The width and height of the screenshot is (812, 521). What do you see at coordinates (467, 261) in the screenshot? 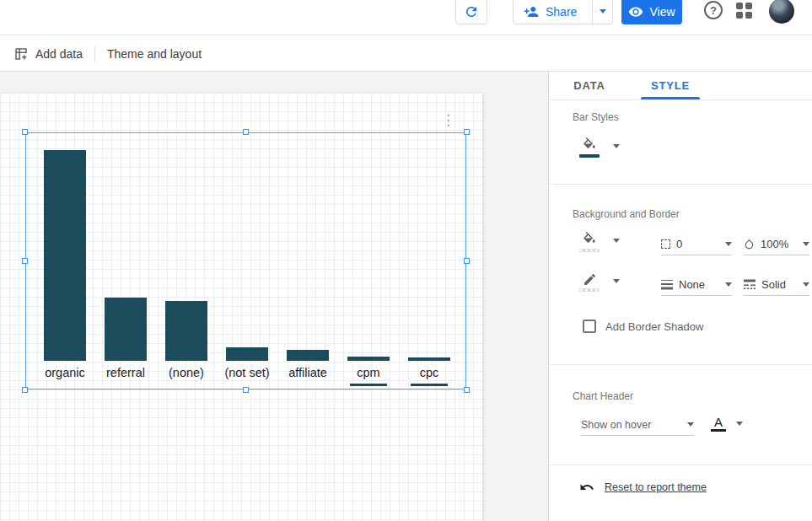
I see `selection-handle-middle-right` at bounding box center [467, 261].